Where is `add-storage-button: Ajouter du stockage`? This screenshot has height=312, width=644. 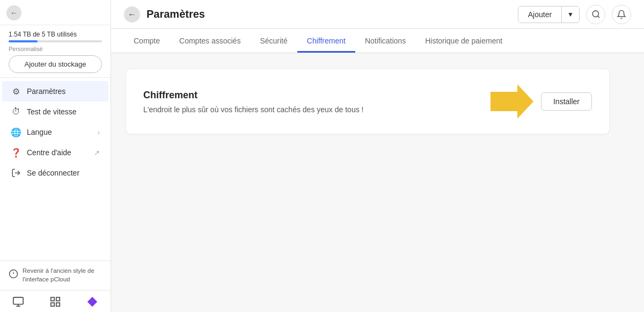 add-storage-button: Ajouter du stockage is located at coordinates (55, 64).